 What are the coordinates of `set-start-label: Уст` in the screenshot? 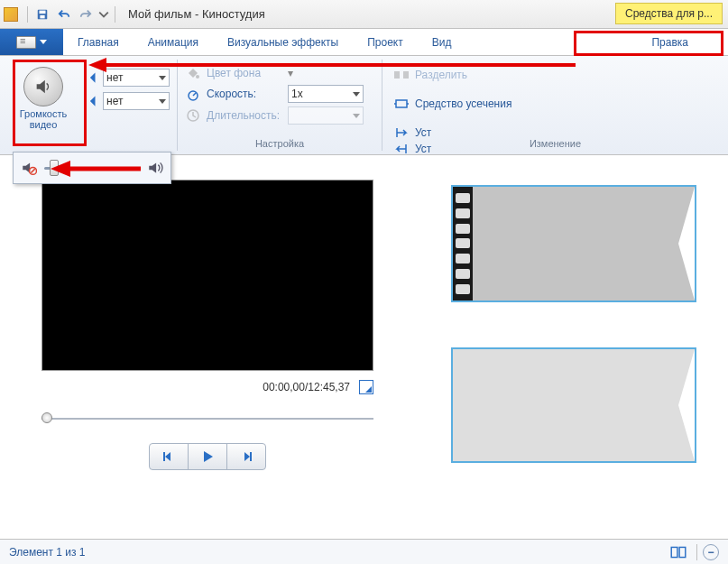 It's located at (423, 133).